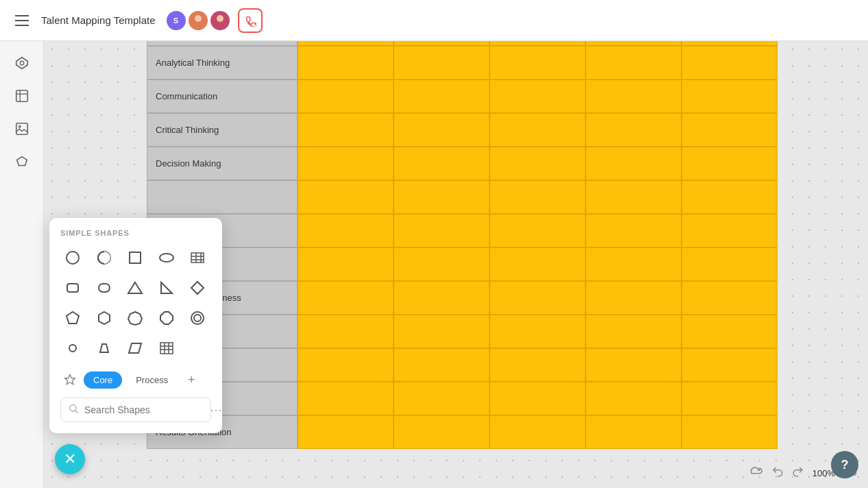 This screenshot has width=868, height=488. Describe the element at coordinates (144, 410) in the screenshot. I see `search-shapes-input` at that location.